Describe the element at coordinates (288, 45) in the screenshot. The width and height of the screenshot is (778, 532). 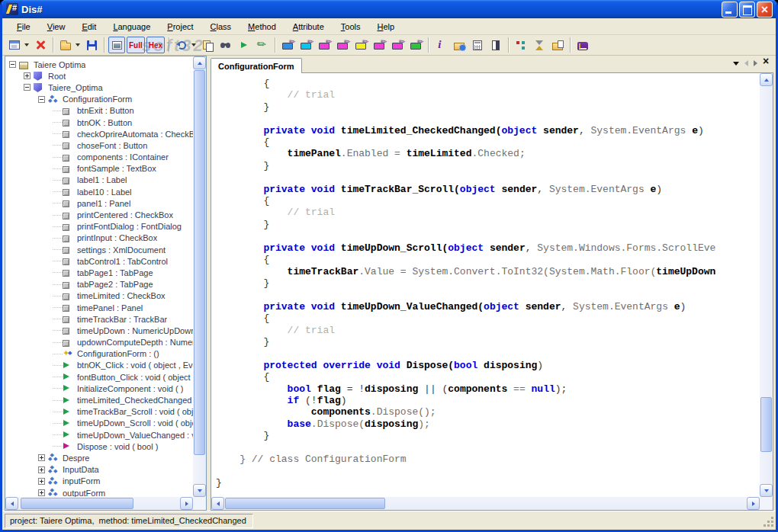
I see `language-export-1-button` at that location.